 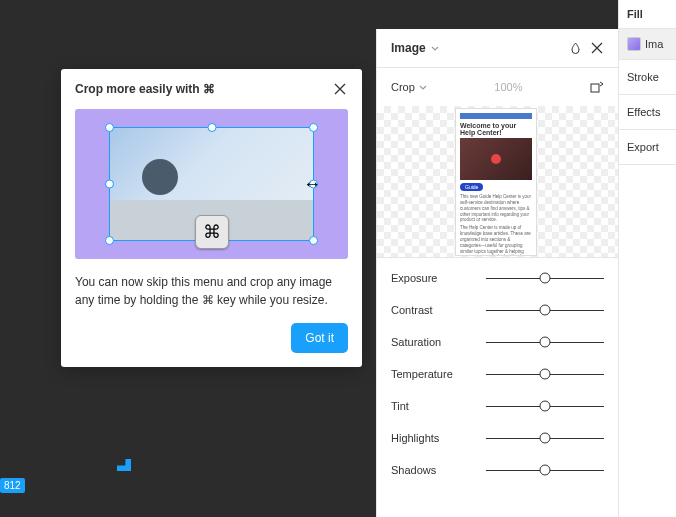 I want to click on tip-body: You can now skip this menu and crop any …, so click(x=212, y=291).